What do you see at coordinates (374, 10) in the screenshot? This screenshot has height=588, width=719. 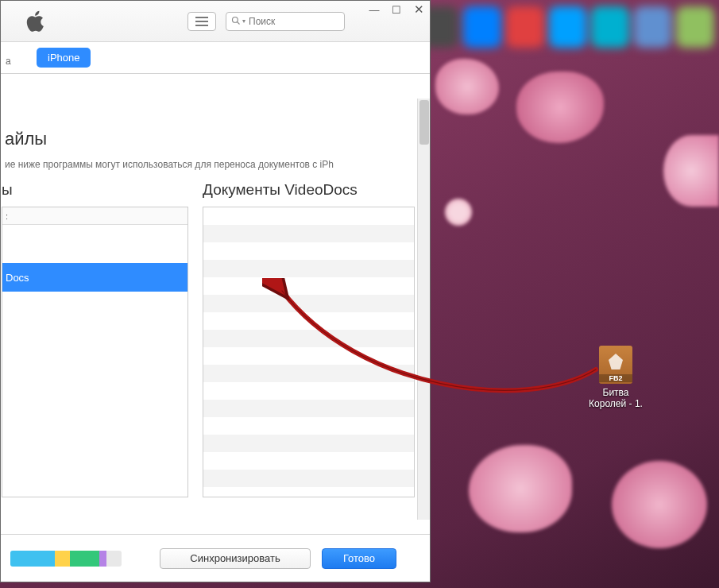 I see `minimize-button: —` at bounding box center [374, 10].